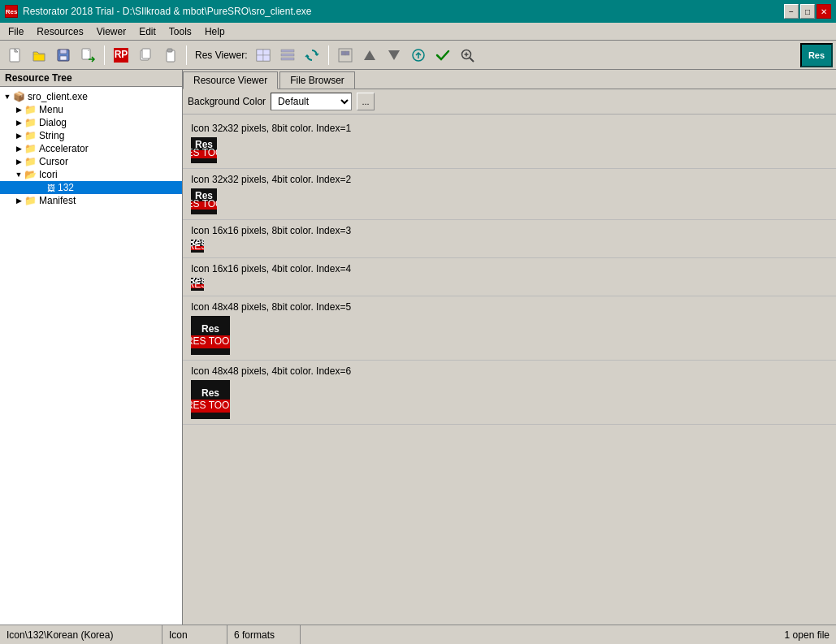 Image resolution: width=836 pixels, height=644 pixels. Describe the element at coordinates (569, 635) in the screenshot. I see `status-open-files: 1 open file` at that location.